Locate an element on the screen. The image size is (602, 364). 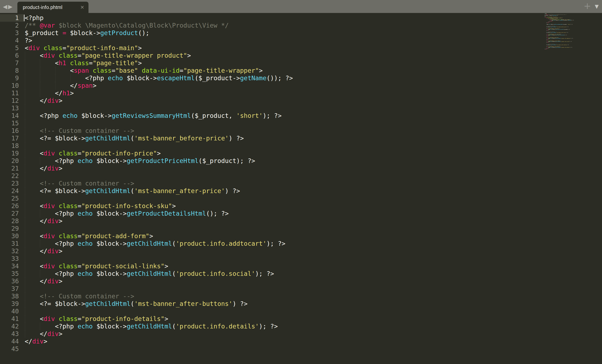
code-line: 41 <div class="product-info-details"> is located at coordinates (301, 319).